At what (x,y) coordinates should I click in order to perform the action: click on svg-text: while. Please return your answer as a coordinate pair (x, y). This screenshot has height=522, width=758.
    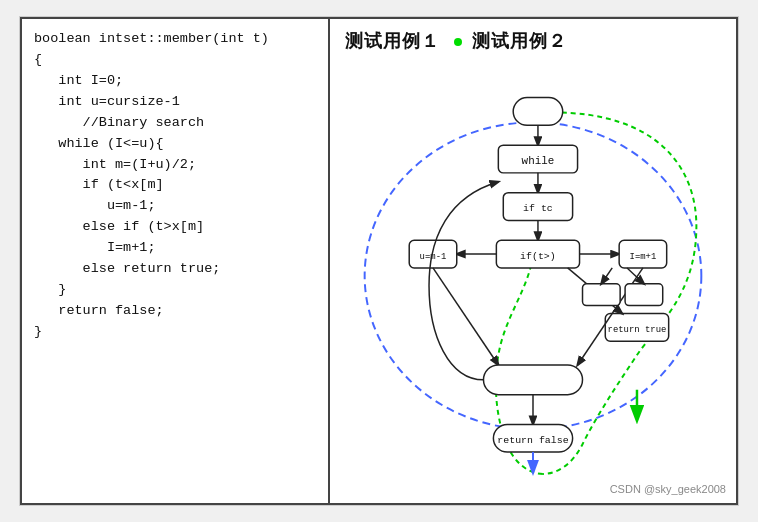
    Looking at the image, I should click on (538, 161).